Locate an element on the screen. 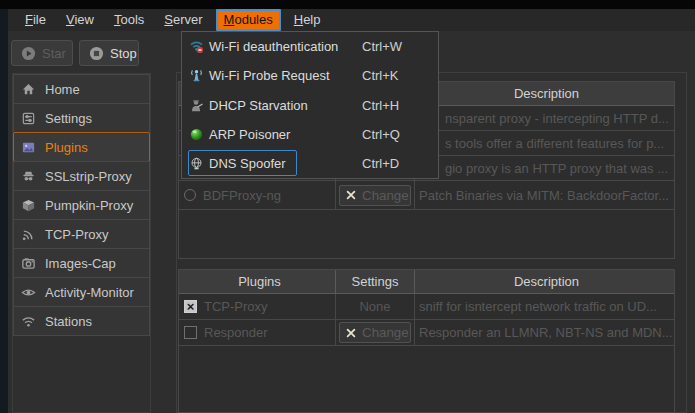 The height and width of the screenshot is (413, 695). description-cell: sniff for isntercept network traffic on … is located at coordinates (544, 306).